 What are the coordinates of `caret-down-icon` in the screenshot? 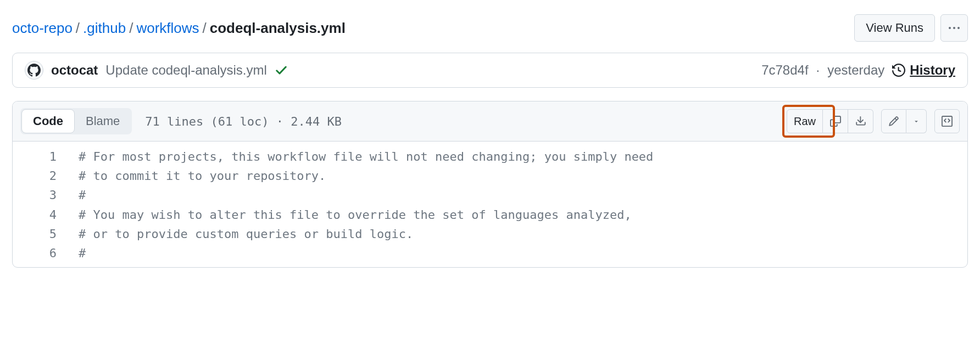 It's located at (916, 121).